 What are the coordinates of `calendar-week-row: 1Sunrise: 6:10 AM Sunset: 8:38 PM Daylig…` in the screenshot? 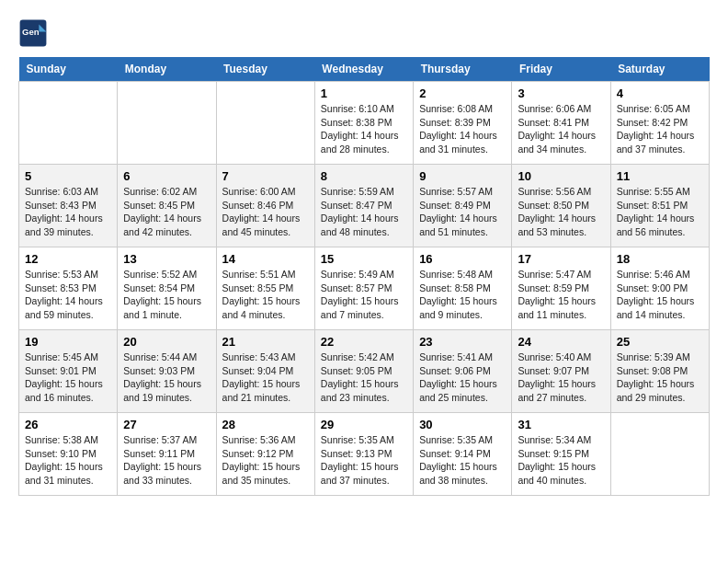 It's located at (364, 123).